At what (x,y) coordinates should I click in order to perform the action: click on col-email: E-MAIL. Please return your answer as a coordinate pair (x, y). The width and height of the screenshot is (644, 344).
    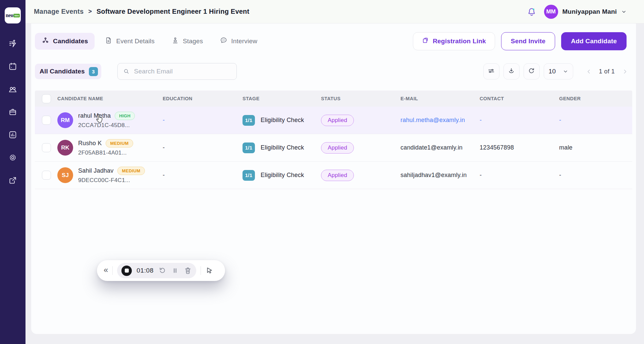
    Looking at the image, I should click on (440, 99).